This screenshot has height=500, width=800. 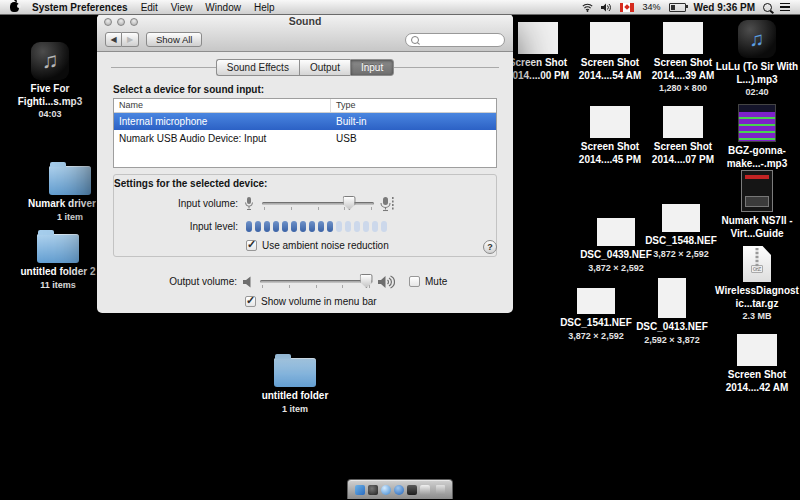 What do you see at coordinates (108, 22) in the screenshot?
I see `close-window-button` at bounding box center [108, 22].